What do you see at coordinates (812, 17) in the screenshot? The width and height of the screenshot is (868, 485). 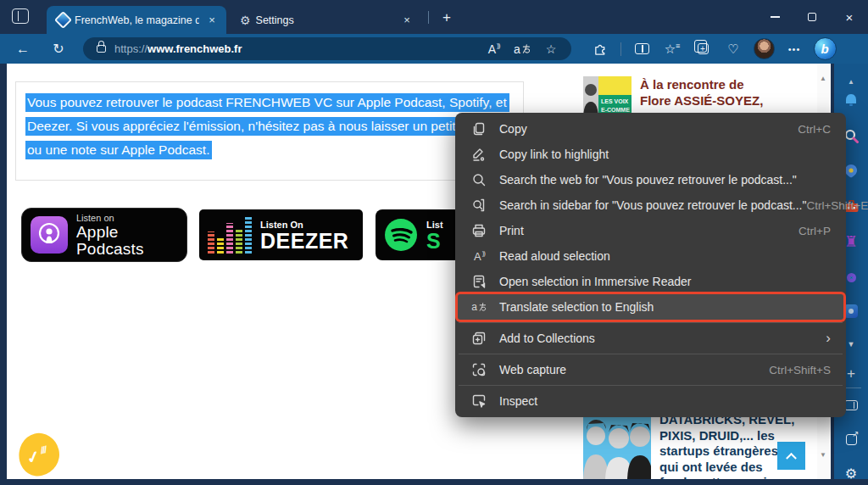 I see `window-controls: ×` at bounding box center [812, 17].